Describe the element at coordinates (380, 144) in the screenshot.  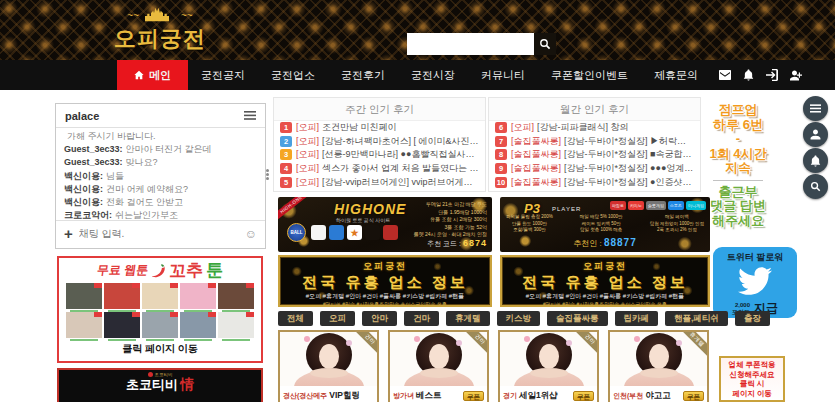
I see `weekly-review-panel: 주간 인기 후기 1 [오피] 조건만남 미친페이 2 [오피] [강남-하녀팩…` at that location.